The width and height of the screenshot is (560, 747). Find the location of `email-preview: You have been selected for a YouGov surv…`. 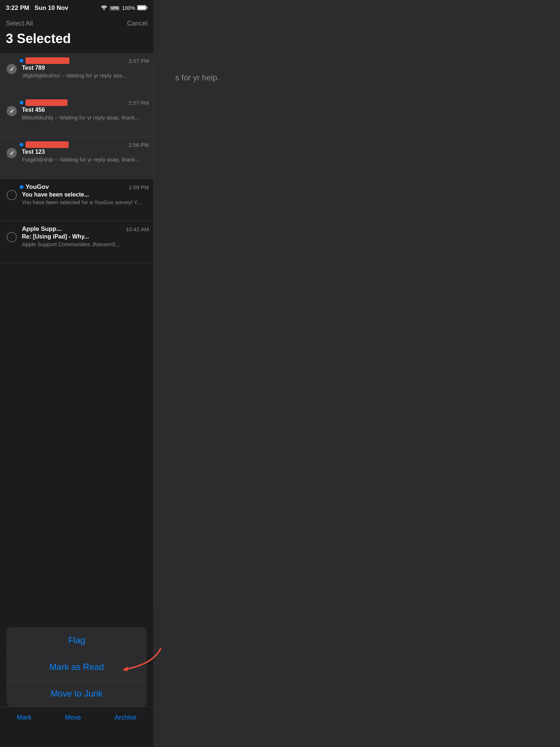

email-preview: You have been selected for a YouGov surv… is located at coordinates (85, 202).